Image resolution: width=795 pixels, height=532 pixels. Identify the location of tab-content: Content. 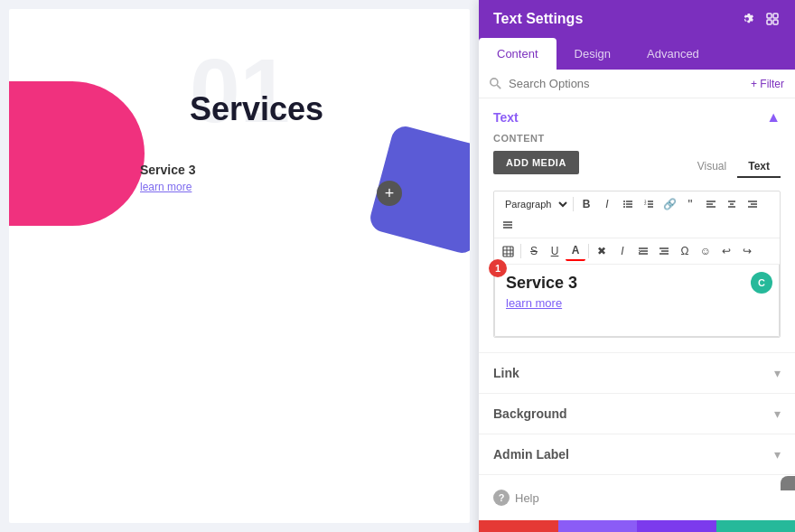
(518, 54).